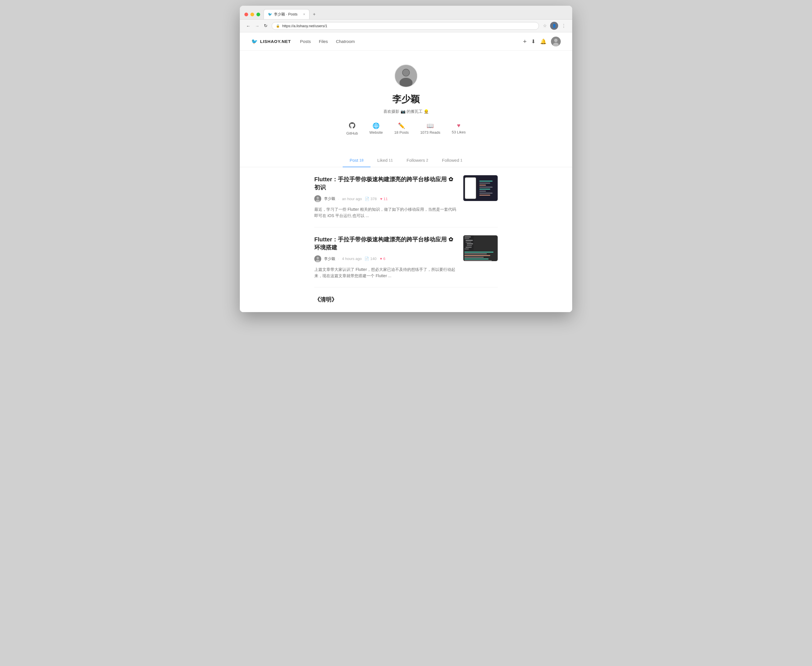  Describe the element at coordinates (471, 188) in the screenshot. I see `phone-mockup` at that location.